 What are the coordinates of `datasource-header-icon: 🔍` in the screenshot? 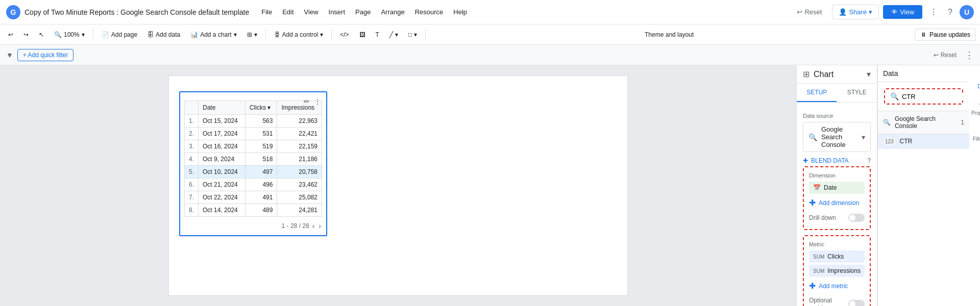 It's located at (887, 122).